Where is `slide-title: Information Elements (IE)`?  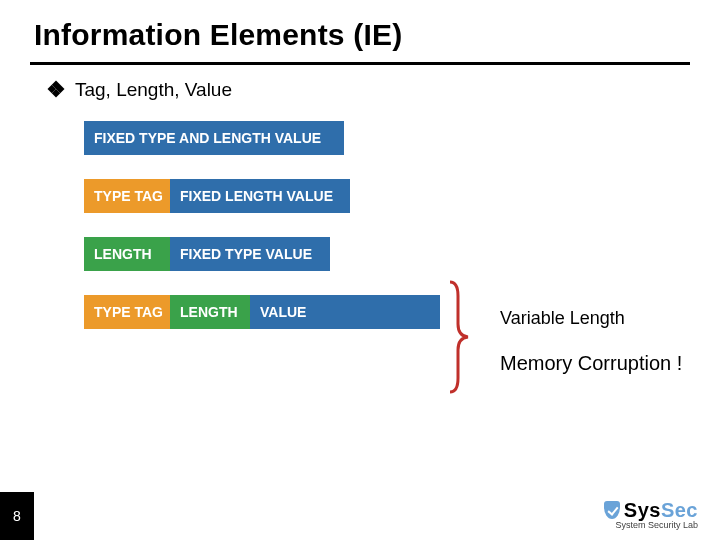 slide-title: Information Elements (IE) is located at coordinates (360, 35).